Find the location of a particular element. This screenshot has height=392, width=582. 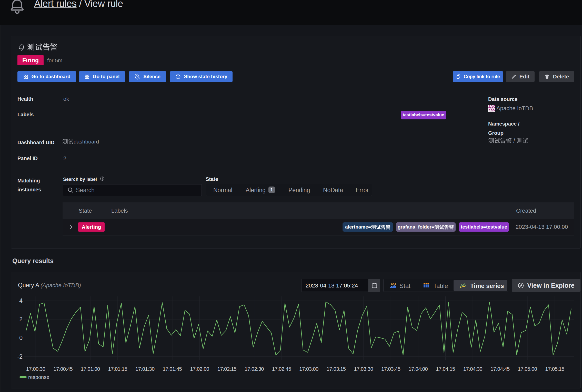

svg-text: 17:01:00 is located at coordinates (90, 369).